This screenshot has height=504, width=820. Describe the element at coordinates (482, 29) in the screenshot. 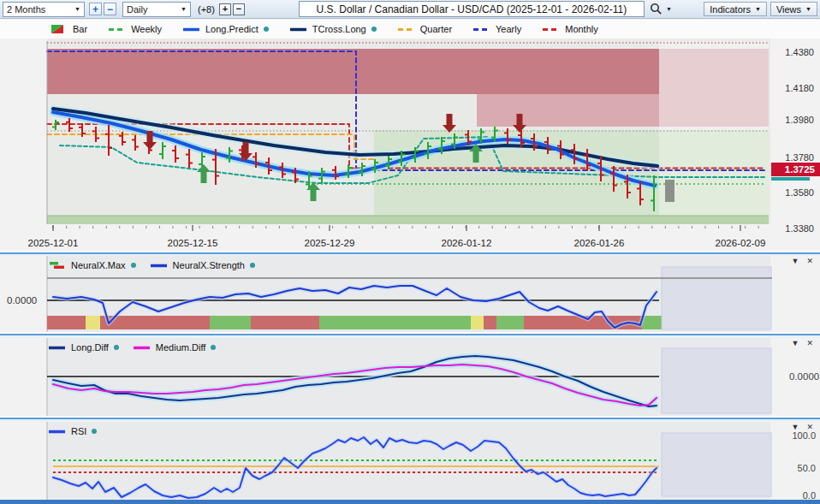

I see `yearly-icon` at that location.